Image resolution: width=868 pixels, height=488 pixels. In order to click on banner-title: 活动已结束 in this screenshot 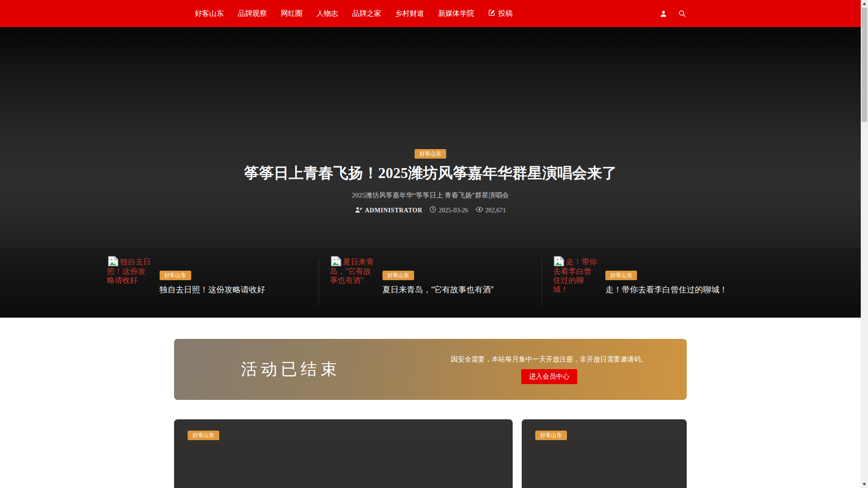, I will do `click(291, 370)`.